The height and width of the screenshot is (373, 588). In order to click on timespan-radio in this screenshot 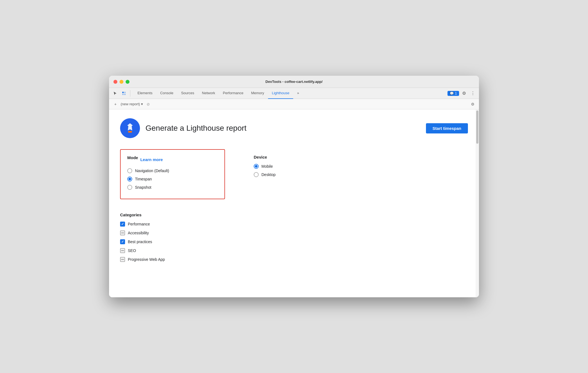, I will do `click(130, 179)`.